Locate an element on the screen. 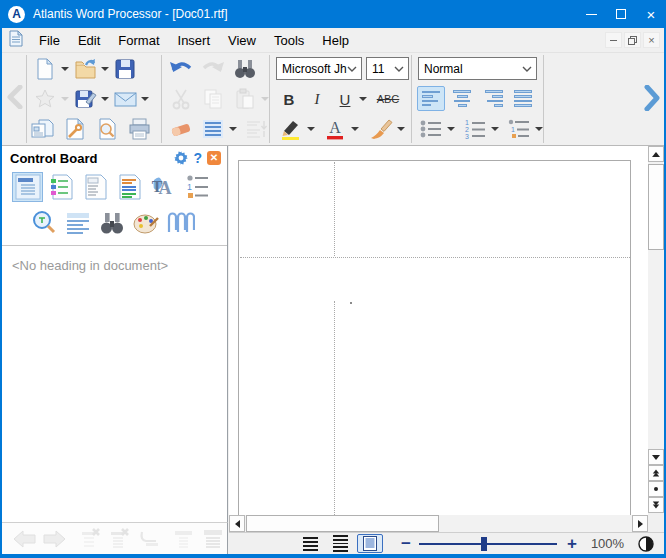  format-painter-dropdown is located at coordinates (401, 129).